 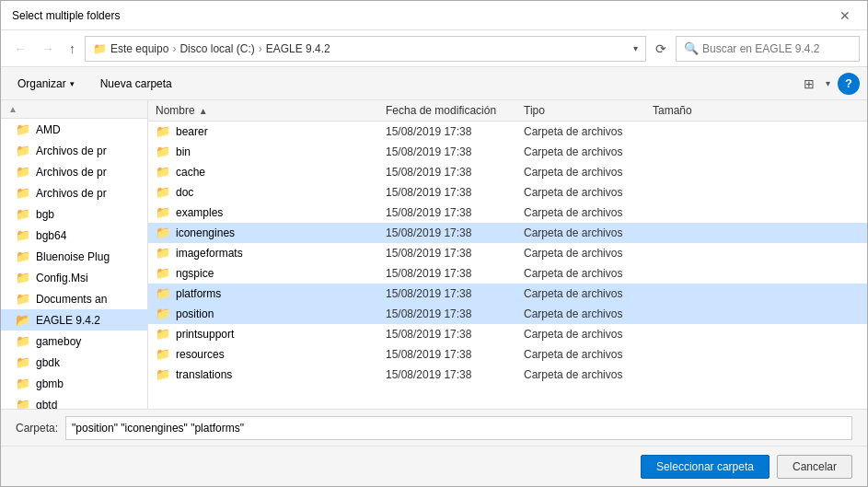 I want to click on search-input, so click(x=777, y=49).